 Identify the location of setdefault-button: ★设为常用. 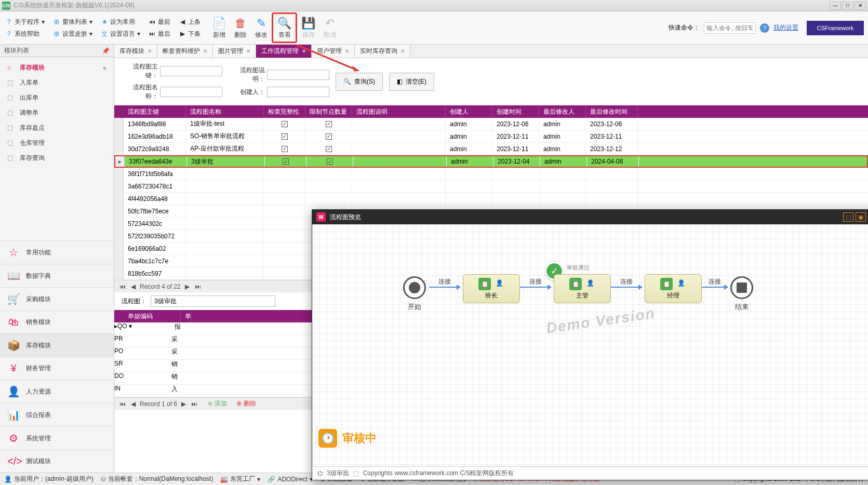
(121, 22).